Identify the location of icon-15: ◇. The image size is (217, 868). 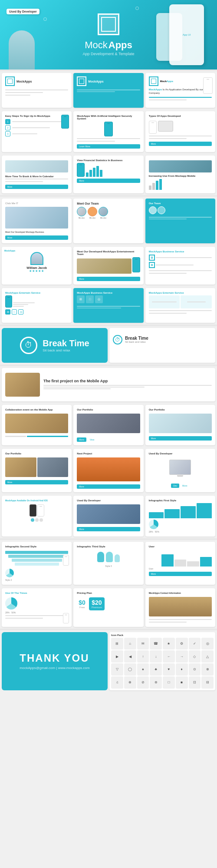
(195, 656).